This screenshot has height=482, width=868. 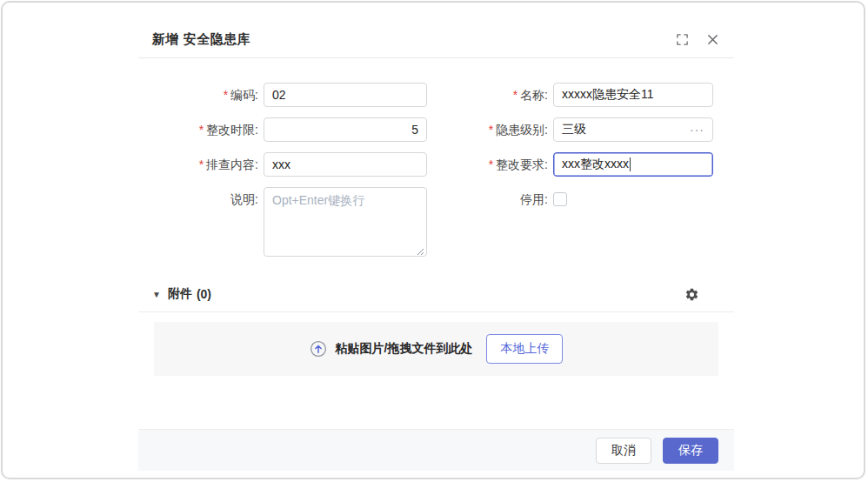 What do you see at coordinates (491, 199) in the screenshot?
I see `disable-label: 停用:` at bounding box center [491, 199].